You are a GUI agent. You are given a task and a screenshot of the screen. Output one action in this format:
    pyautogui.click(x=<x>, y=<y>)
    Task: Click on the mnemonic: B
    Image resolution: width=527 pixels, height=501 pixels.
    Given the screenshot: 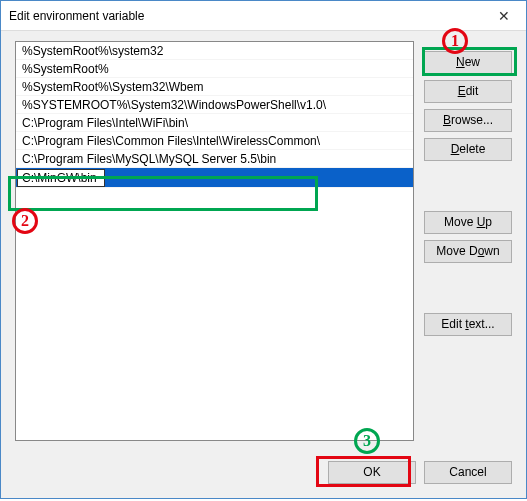 What is the action you would take?
    pyautogui.click(x=447, y=120)
    